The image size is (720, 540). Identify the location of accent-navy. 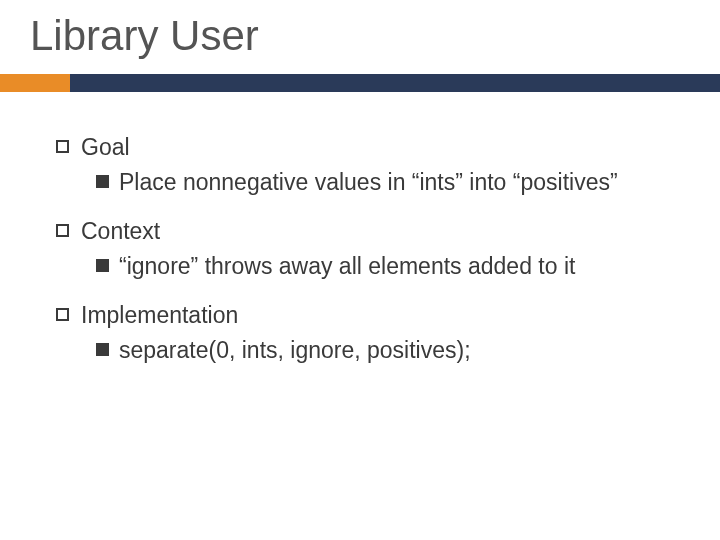
(395, 83).